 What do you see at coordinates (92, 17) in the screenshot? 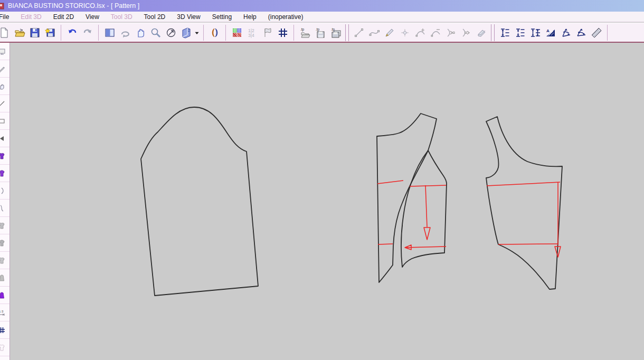
I see `menu-view: View` at bounding box center [92, 17].